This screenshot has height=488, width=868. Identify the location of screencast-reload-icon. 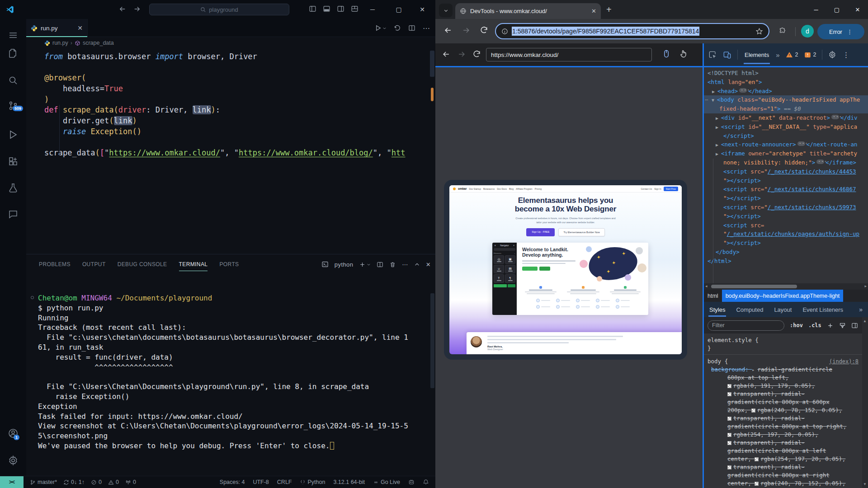
(476, 54).